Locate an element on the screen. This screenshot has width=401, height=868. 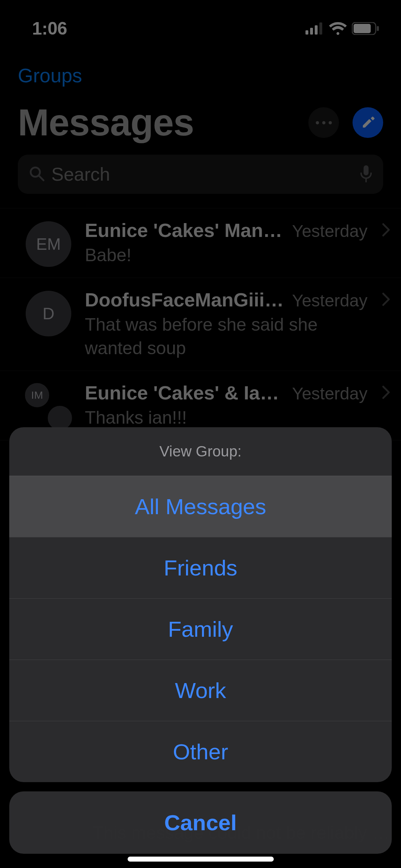
sheet-option-work: Work is located at coordinates (200, 690).